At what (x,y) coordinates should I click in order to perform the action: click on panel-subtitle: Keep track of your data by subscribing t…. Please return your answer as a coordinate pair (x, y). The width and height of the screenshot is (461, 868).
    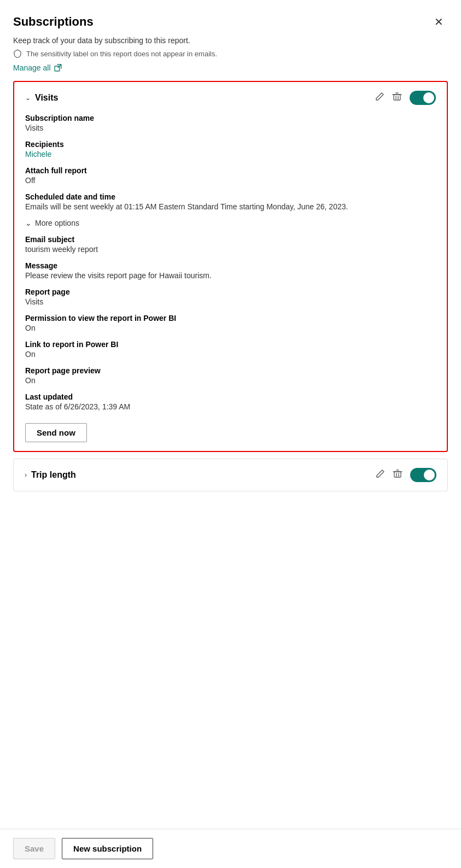
    Looking at the image, I should click on (231, 40).